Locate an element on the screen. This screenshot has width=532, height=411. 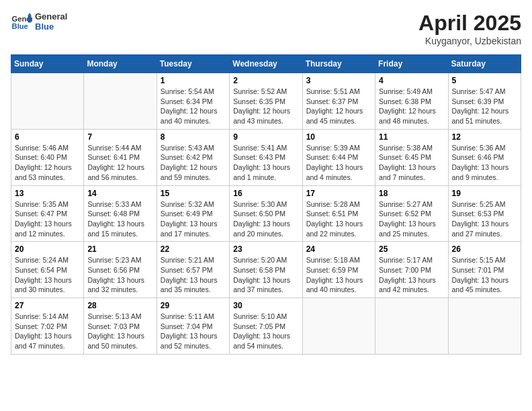
day-number: 24 is located at coordinates (339, 249).